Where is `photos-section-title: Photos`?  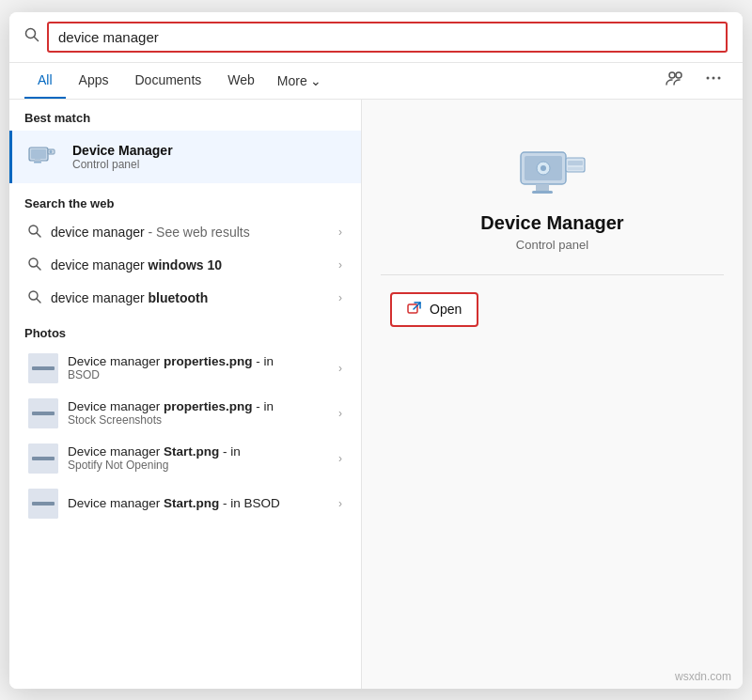
photos-section-title: Photos is located at coordinates (185, 331).